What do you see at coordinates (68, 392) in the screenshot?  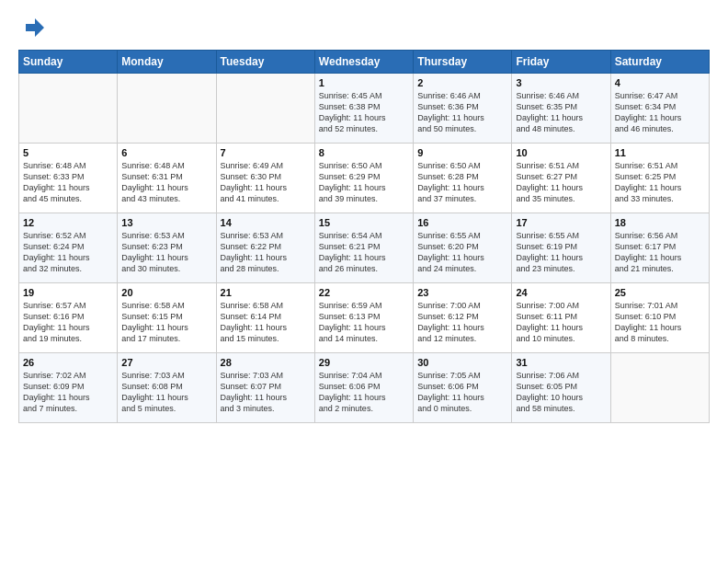 I see `day-info: Sunrise: 7:02 AM Sunset: 6:09 PM Dayligh…` at bounding box center [68, 392].